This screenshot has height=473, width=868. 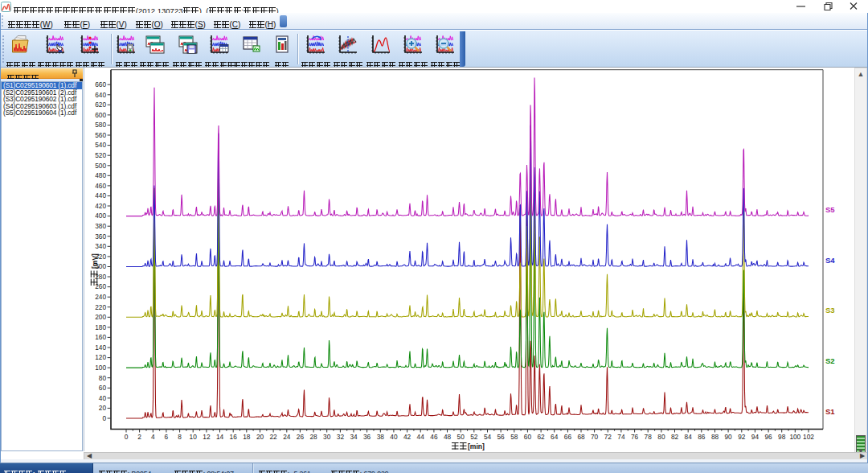 What do you see at coordinates (100, 105) in the screenshot?
I see `svg-text: 620` at bounding box center [100, 105].